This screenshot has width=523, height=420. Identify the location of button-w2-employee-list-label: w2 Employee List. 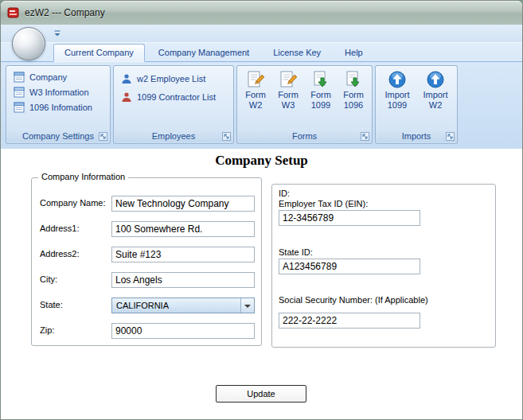
(171, 79).